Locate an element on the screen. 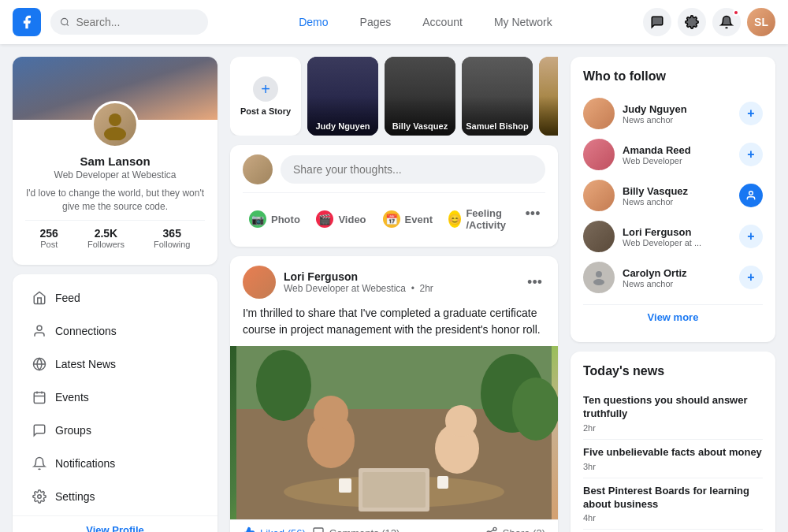 The height and width of the screenshot is (532, 788). post-username: Lori Ferguson is located at coordinates (400, 277).